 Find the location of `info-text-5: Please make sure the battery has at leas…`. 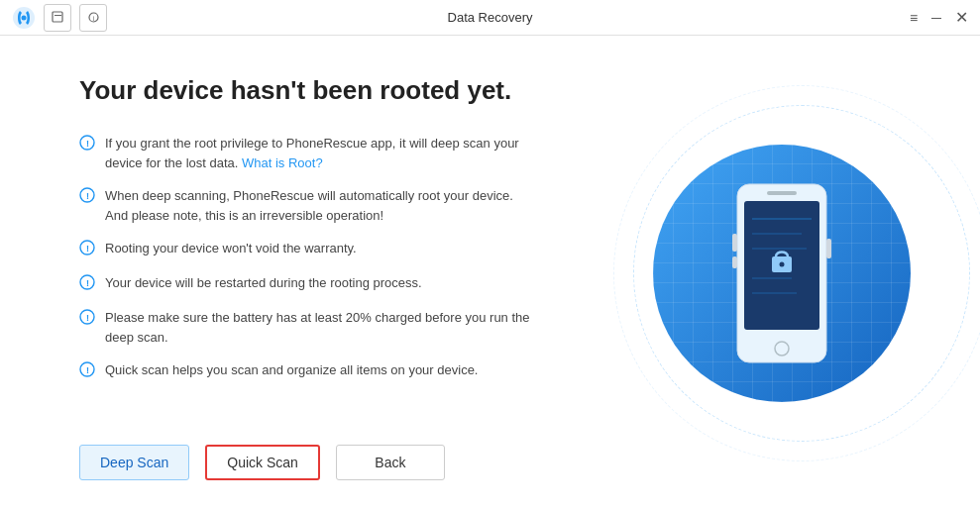

info-text-5: Please make sure the battery has at leas… is located at coordinates (319, 327).